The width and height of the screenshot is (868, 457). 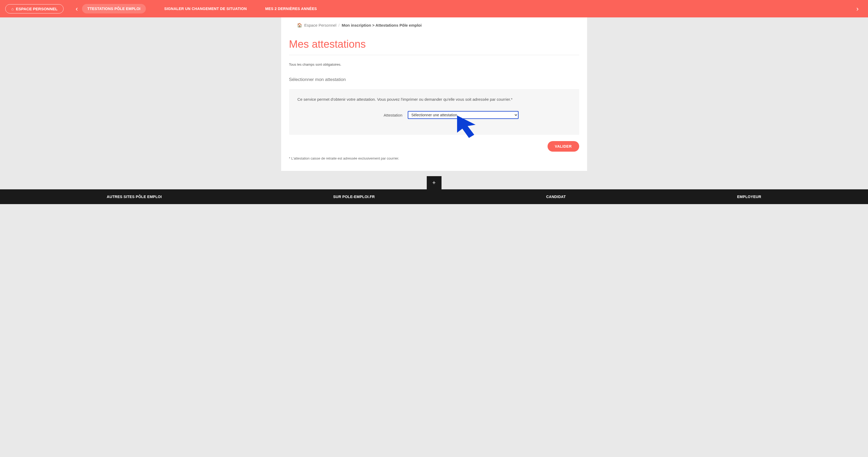 What do you see at coordinates (463, 115) in the screenshot?
I see `attestation-select: Sélectionner une attestation` at bounding box center [463, 115].